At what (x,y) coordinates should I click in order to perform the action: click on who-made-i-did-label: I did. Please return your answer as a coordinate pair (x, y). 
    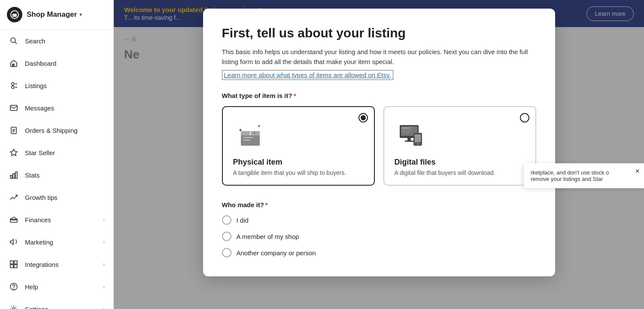
    Looking at the image, I should click on (243, 220).